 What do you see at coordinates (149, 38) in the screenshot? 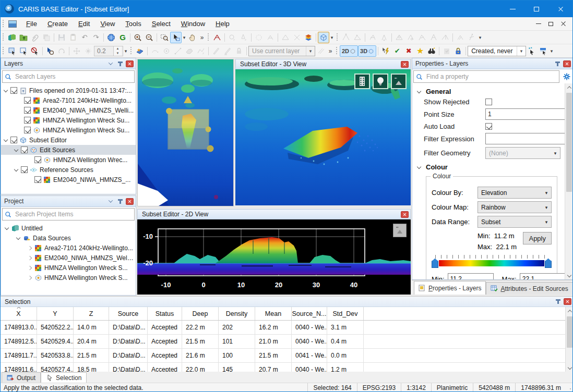
I see `zoom-out-icon` at bounding box center [149, 38].